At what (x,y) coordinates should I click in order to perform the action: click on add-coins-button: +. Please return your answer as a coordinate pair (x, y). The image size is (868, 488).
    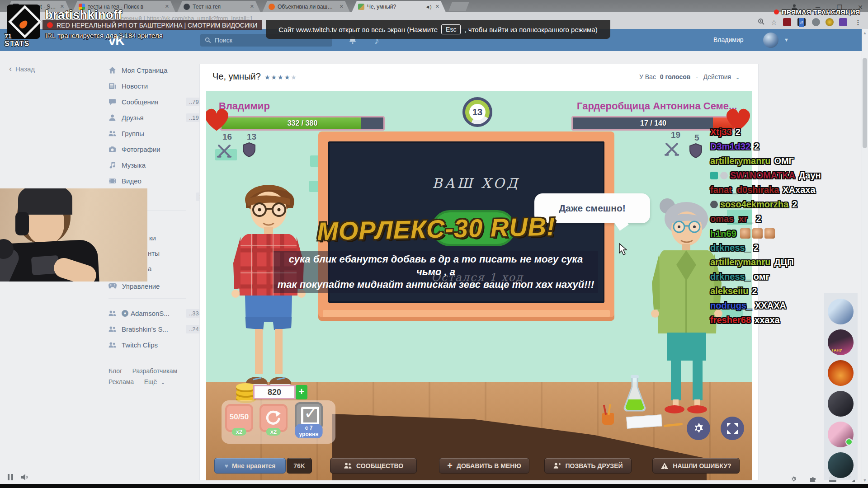
    Looking at the image, I should click on (302, 392).